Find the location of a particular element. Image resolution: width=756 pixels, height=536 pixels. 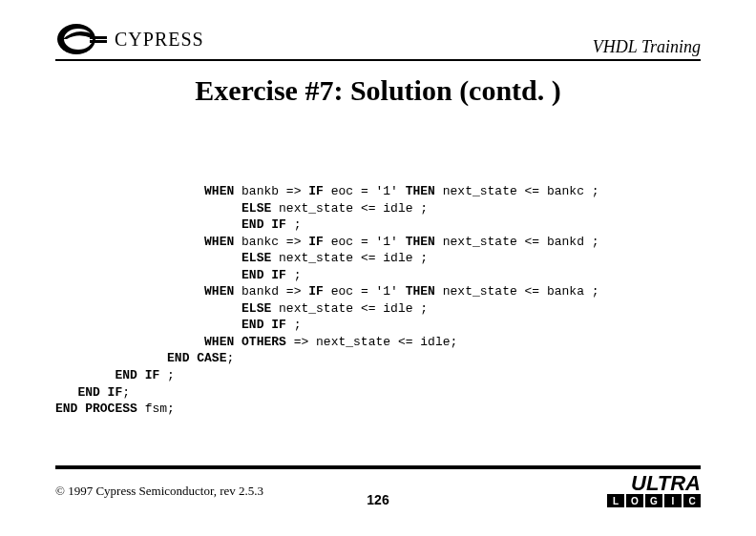

code-text: bankc => is located at coordinates (271, 242).